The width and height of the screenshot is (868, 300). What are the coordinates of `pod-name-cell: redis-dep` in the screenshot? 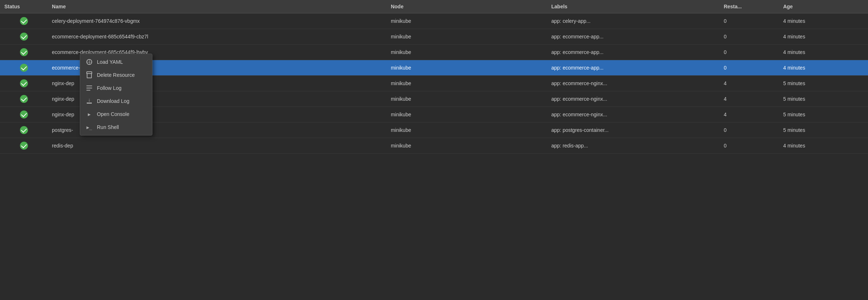 It's located at (217, 146).